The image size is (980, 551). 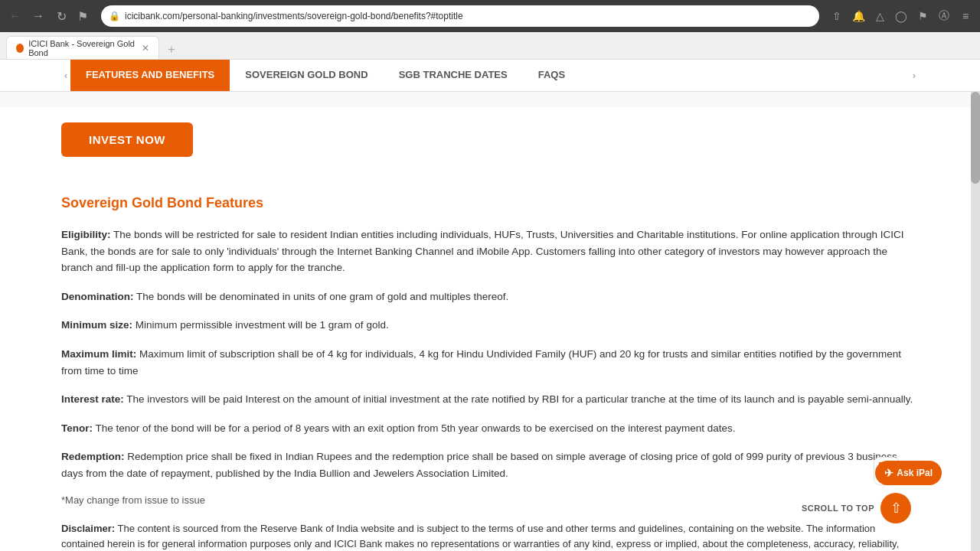 What do you see at coordinates (490, 500) in the screenshot?
I see `footnote: *May change from issue to issue` at bounding box center [490, 500].